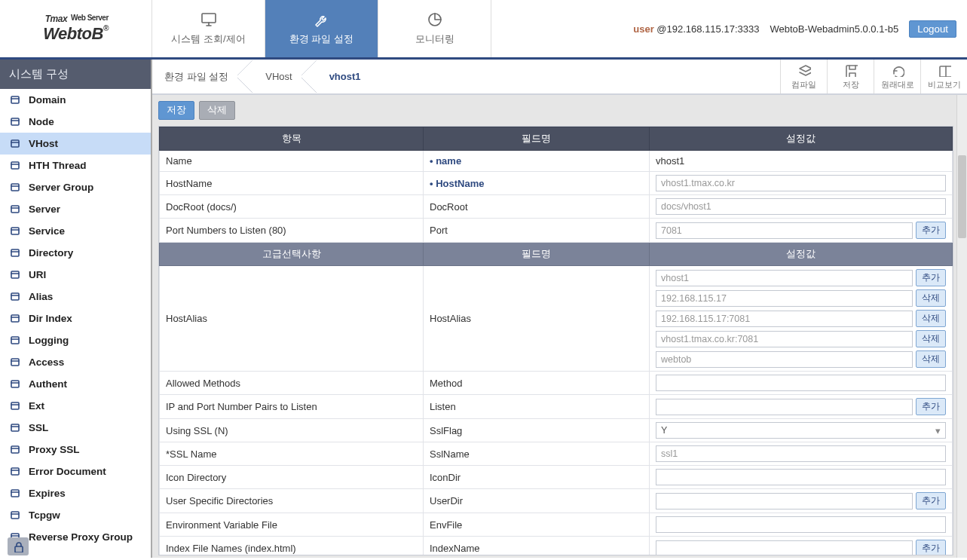 The width and height of the screenshot is (967, 560). I want to click on tab-config: 환경 파일 설정, so click(322, 29).